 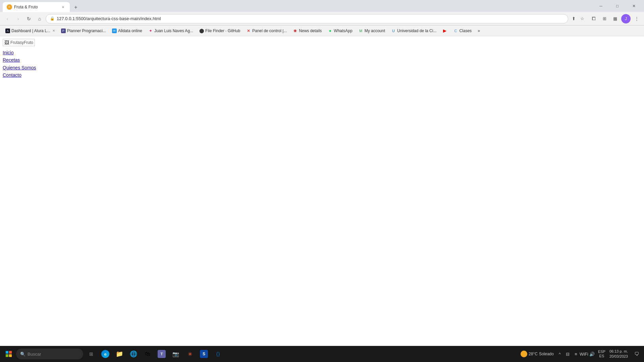 I want to click on taskbar-app-stackedit: S, so click(x=204, y=354).